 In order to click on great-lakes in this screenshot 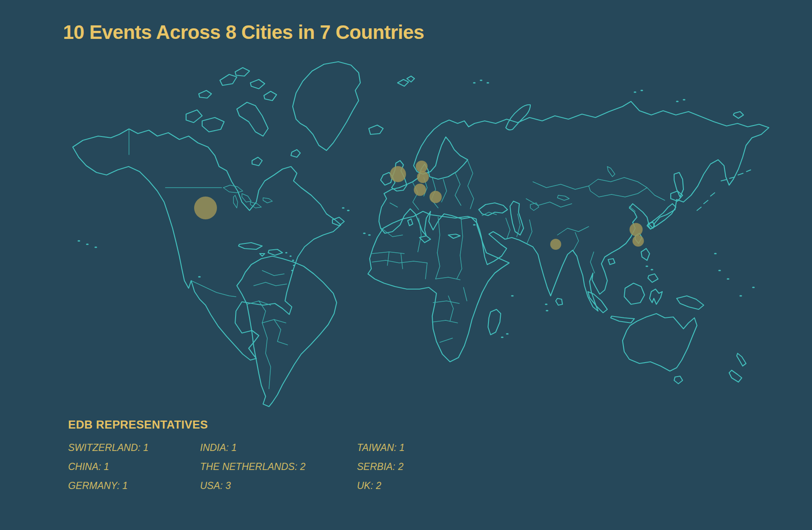, I will do `click(248, 197)`.